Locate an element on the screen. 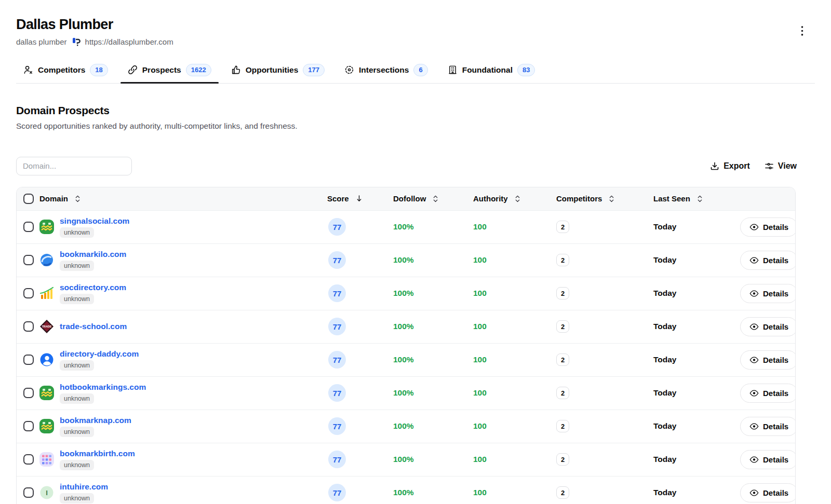 Image resolution: width=831 pixels, height=504 pixels. tab-opportunities: Opportunities 177 is located at coordinates (278, 71).